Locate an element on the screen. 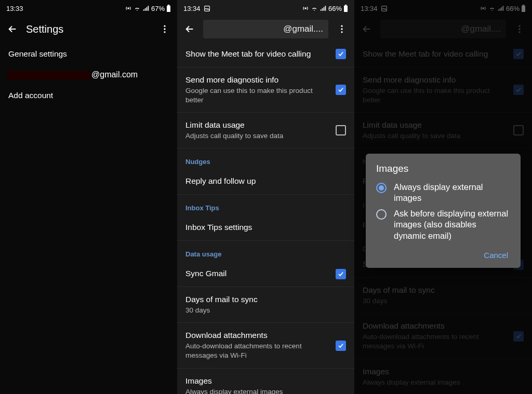  row-sub: Adjusts call quality to save data is located at coordinates (258, 136).